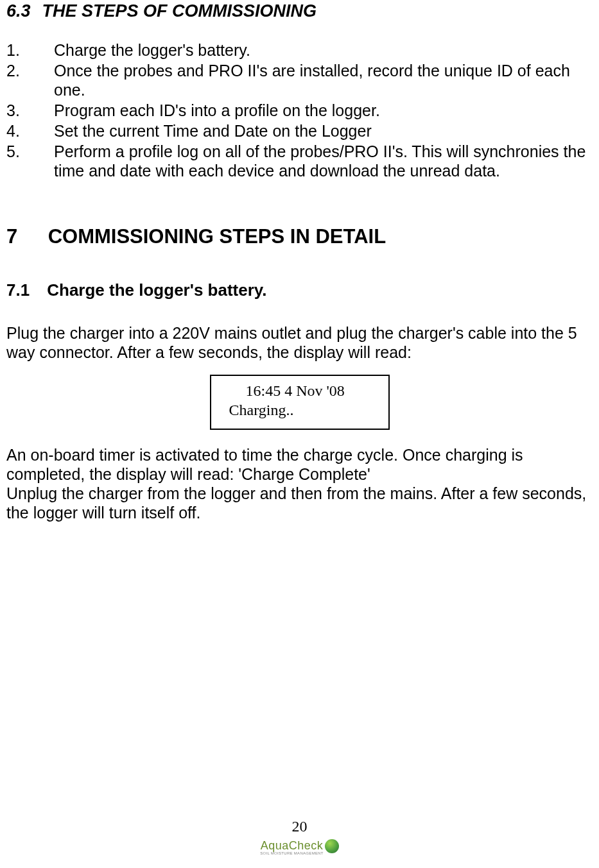 The height and width of the screenshot is (868, 599). I want to click on paragraph-3: Unplug the charger from the logger and t…, so click(299, 503).